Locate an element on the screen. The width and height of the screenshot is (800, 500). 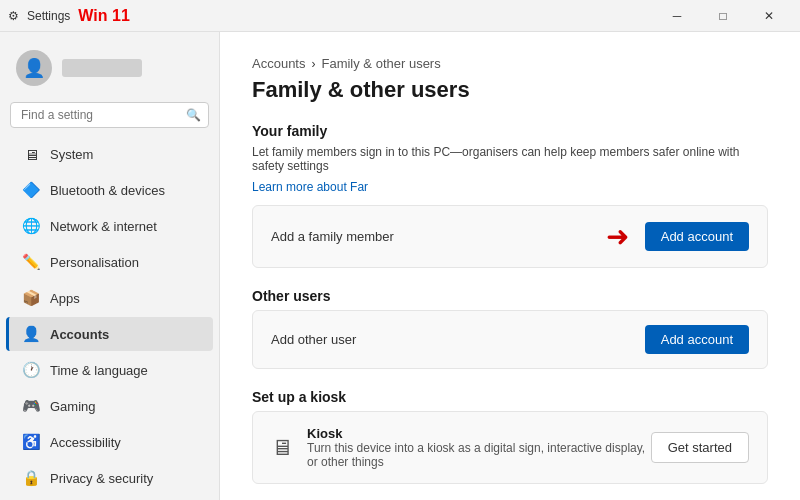
search-container: 🔍 is located at coordinates (110, 115).